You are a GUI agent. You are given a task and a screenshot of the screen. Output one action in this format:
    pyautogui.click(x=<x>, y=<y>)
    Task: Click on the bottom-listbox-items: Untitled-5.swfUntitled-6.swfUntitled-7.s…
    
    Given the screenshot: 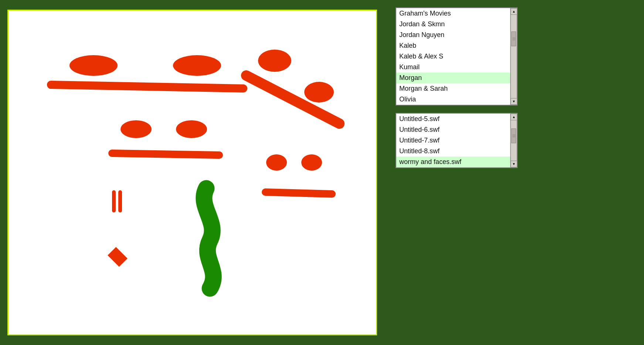 What is the action you would take?
    pyautogui.click(x=453, y=141)
    